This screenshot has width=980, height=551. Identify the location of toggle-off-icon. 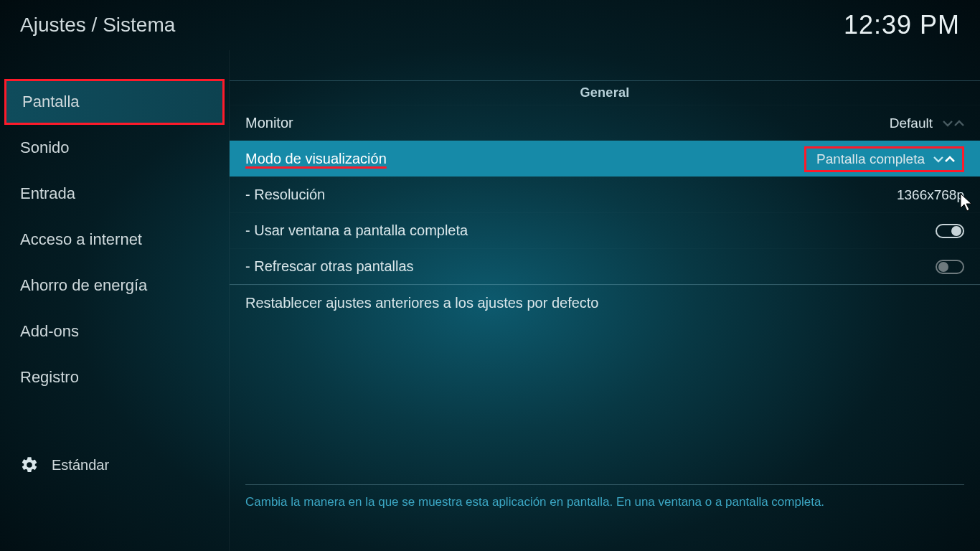
(950, 267).